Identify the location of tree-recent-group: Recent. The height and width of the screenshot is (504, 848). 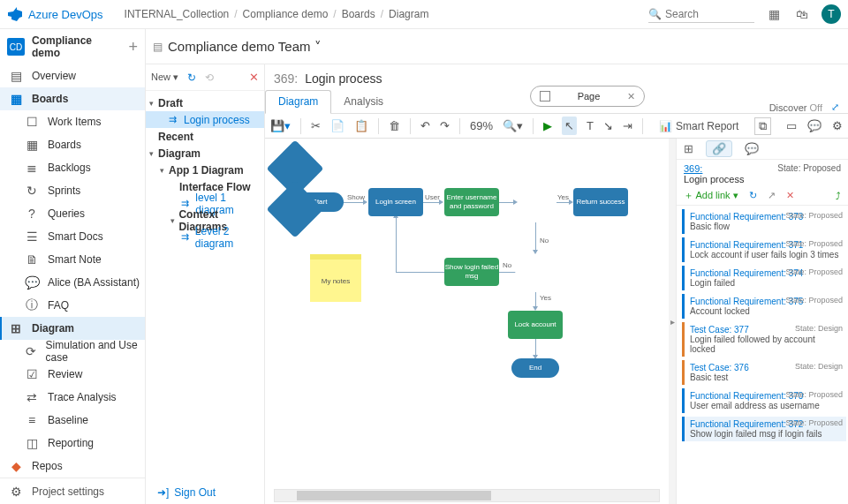
(205, 136).